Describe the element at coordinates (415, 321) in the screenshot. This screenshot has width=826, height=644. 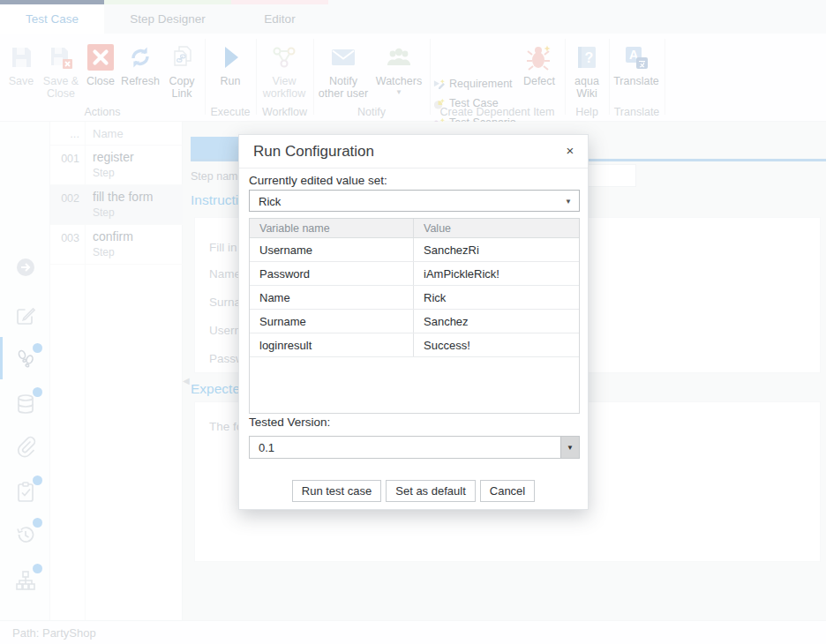
I see `variable-row: Surname Sanchez` at that location.